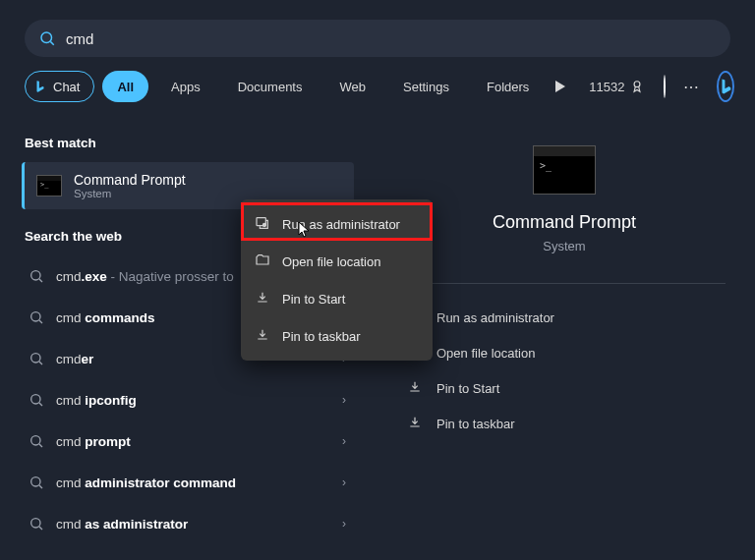 The height and width of the screenshot is (560, 755). Describe the element at coordinates (564, 317) in the screenshot. I see `preview-action: Run as administrator` at that location.